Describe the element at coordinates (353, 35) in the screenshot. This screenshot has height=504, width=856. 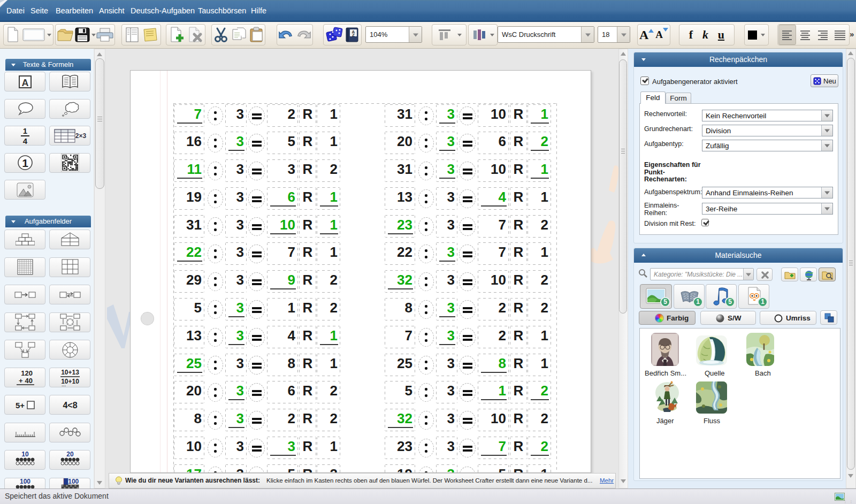
I see `svg-text: Z` at that location.